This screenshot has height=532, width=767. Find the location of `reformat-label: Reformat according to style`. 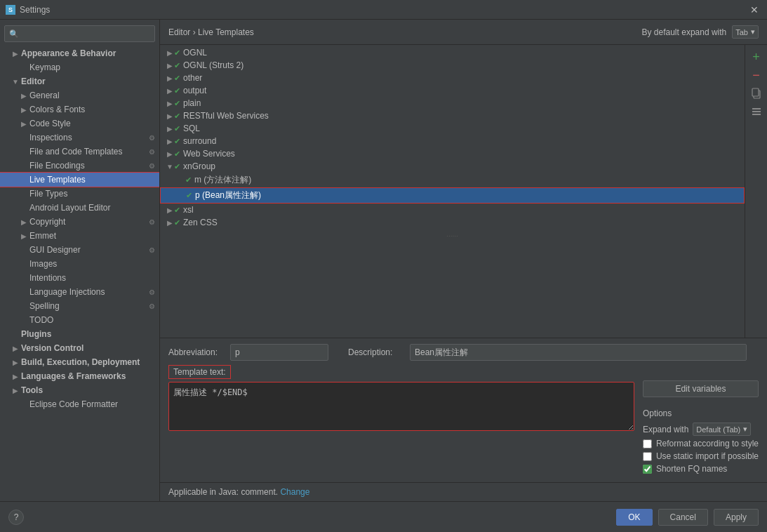

reformat-label: Reformat according to style is located at coordinates (707, 444).